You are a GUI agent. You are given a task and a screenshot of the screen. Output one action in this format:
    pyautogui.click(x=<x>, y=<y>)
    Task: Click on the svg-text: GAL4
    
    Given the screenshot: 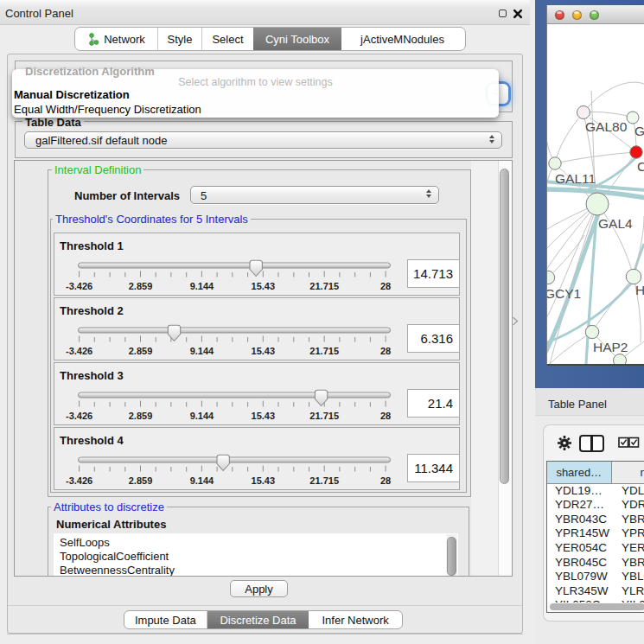 What is the action you would take?
    pyautogui.click(x=615, y=223)
    